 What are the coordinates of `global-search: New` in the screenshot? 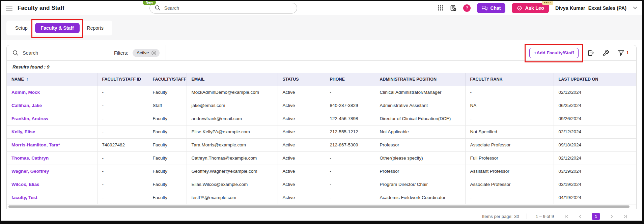 It's located at (223, 8).